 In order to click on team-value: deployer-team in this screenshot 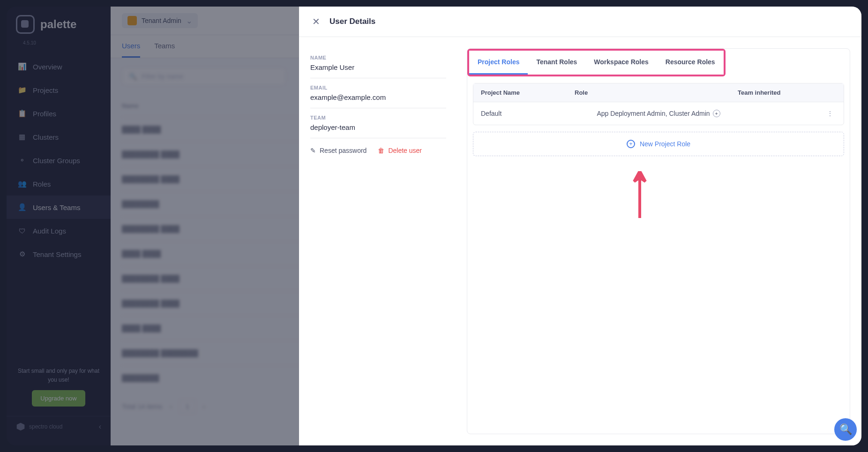, I will do `click(378, 128)`.